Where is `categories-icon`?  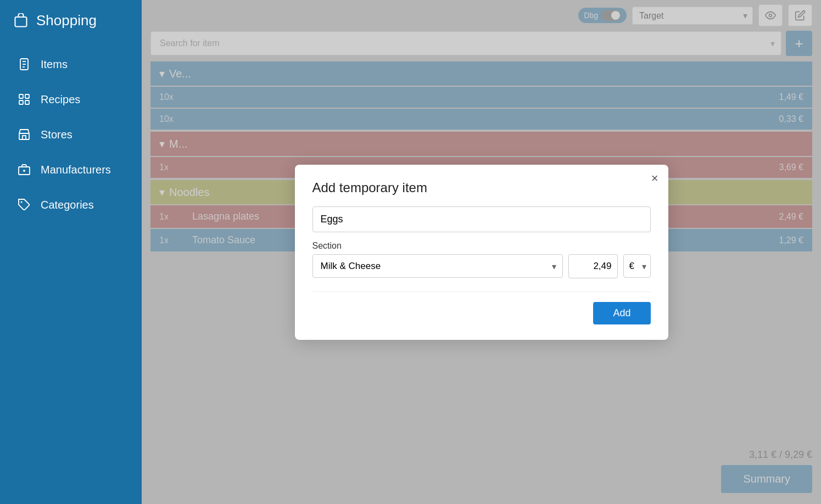
categories-icon is located at coordinates (24, 205).